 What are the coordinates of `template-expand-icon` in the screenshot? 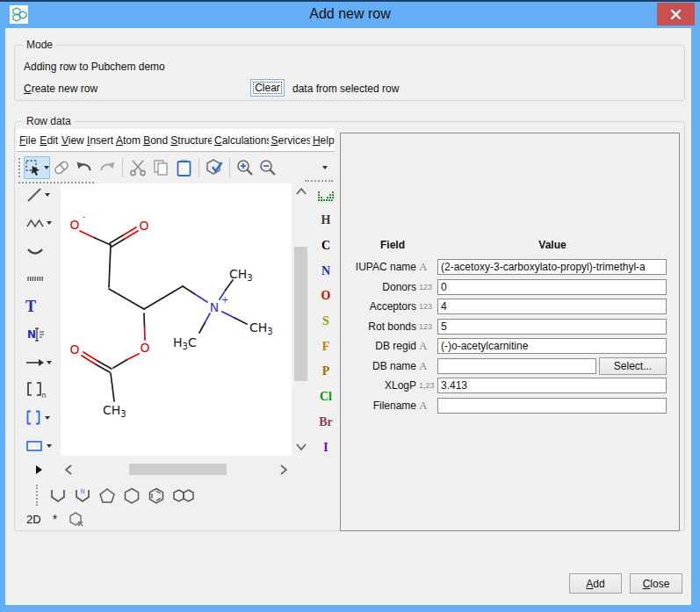 It's located at (39, 470).